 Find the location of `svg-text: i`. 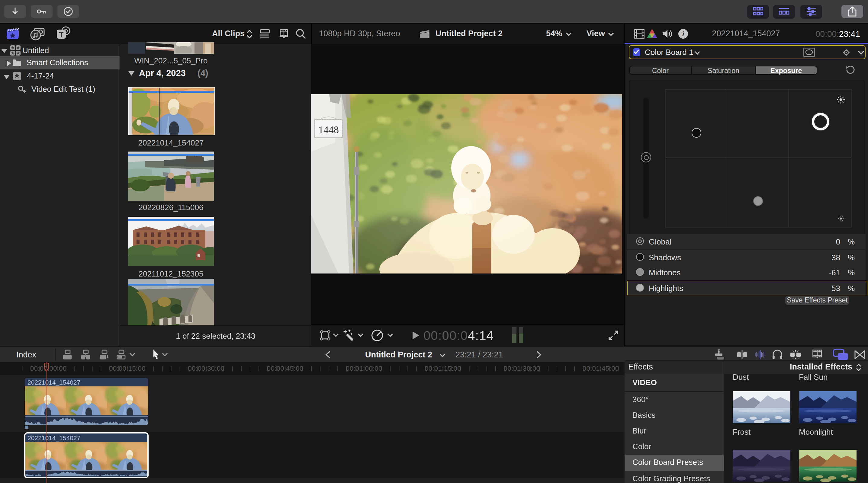

svg-text: i is located at coordinates (683, 34).